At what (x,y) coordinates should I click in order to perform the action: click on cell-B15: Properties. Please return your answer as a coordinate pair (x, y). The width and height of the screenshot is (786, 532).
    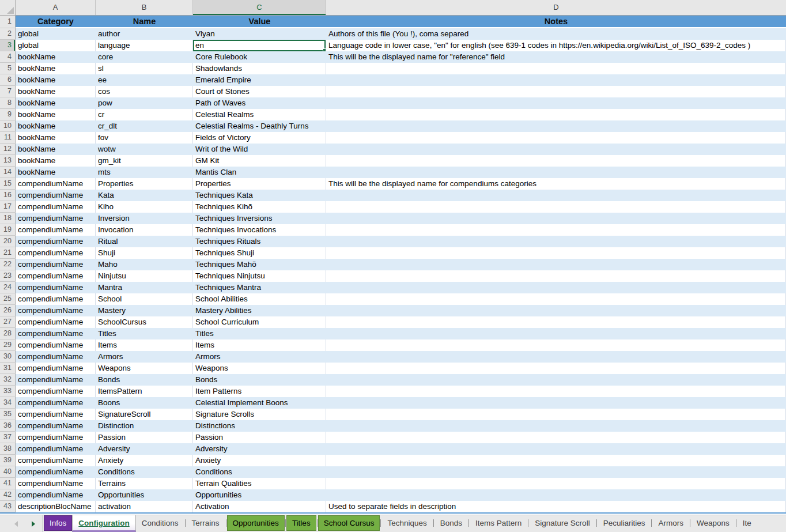
    Looking at the image, I should click on (144, 184).